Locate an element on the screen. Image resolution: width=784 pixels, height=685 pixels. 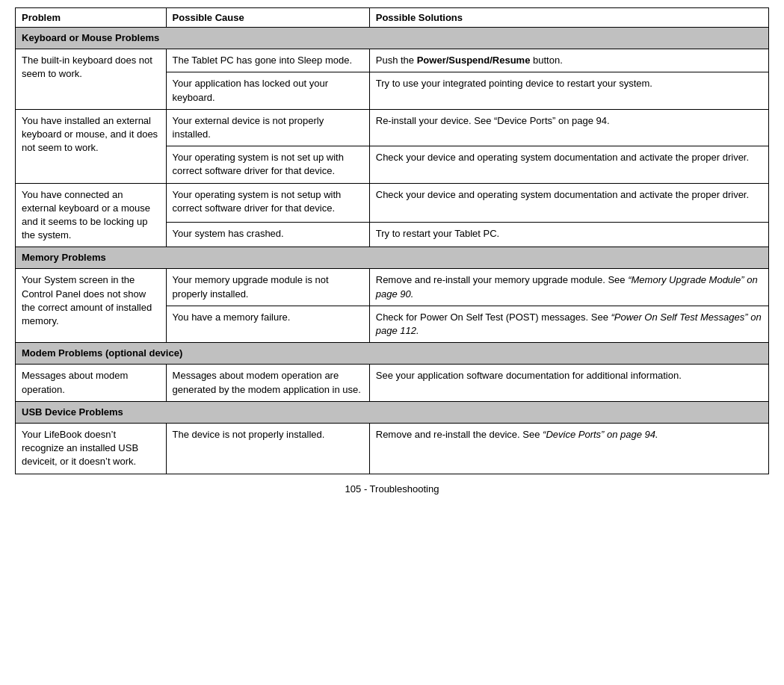
table-row: You have connected an external keyboard … is located at coordinates (392, 203).